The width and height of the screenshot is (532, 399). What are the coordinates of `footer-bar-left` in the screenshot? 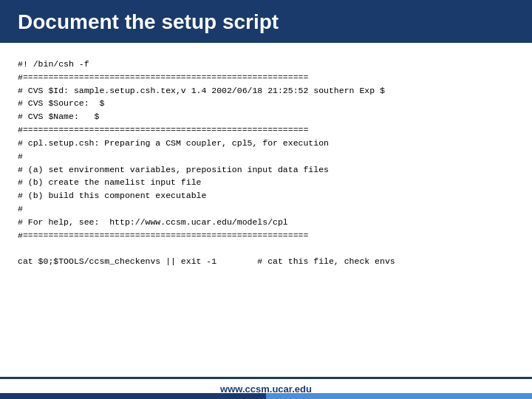 It's located at (133, 396).